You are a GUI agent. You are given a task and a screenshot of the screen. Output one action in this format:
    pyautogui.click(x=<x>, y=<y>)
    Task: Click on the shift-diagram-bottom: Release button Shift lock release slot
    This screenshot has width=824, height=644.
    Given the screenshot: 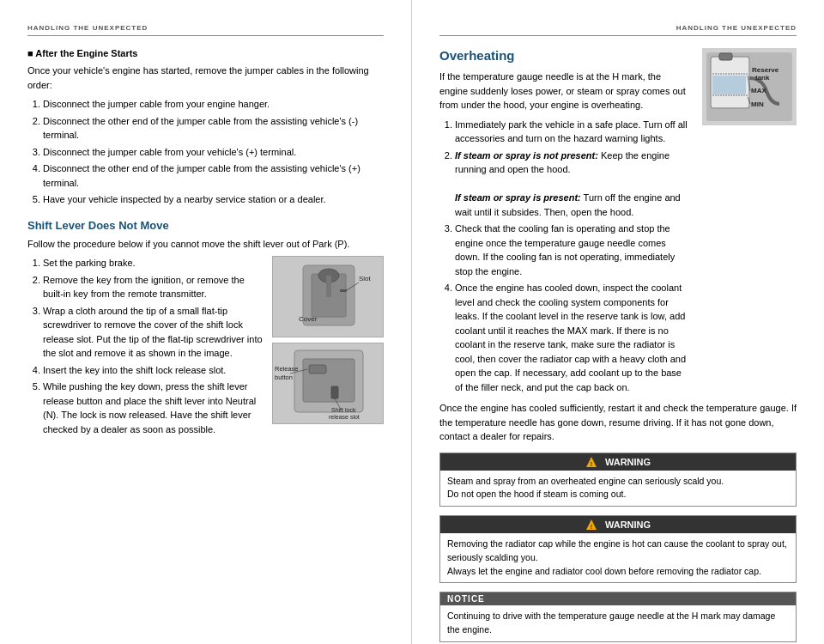 What is the action you would take?
    pyautogui.click(x=328, y=383)
    